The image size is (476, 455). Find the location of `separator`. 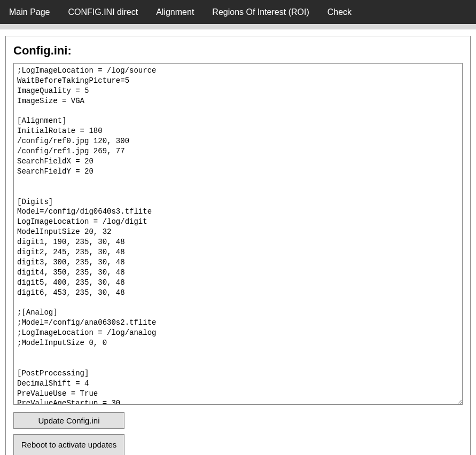

separator is located at coordinates (238, 27).